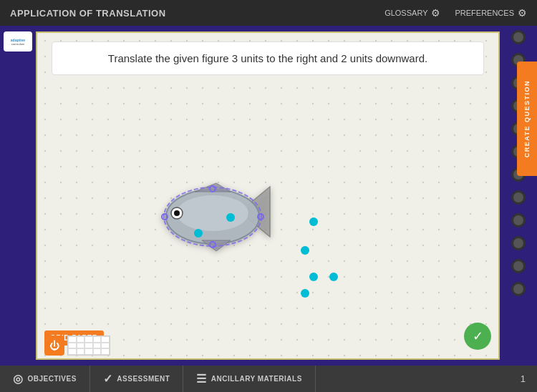 Image resolution: width=537 pixels, height=392 pixels. I want to click on assessment-tab: ✓ ASSESSMENT, so click(137, 379).